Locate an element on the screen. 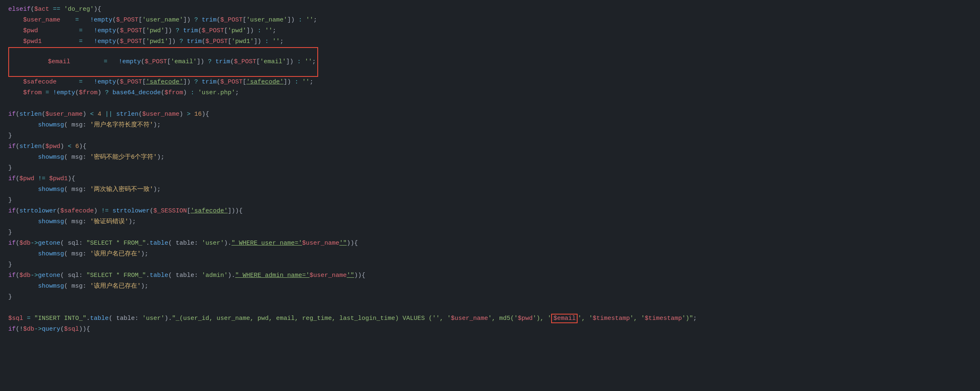 Image resolution: width=980 pixels, height=391 pixels. code-line-5-highlighted: $email = !empty($_POST['email']) ? trim(… is located at coordinates (490, 62).